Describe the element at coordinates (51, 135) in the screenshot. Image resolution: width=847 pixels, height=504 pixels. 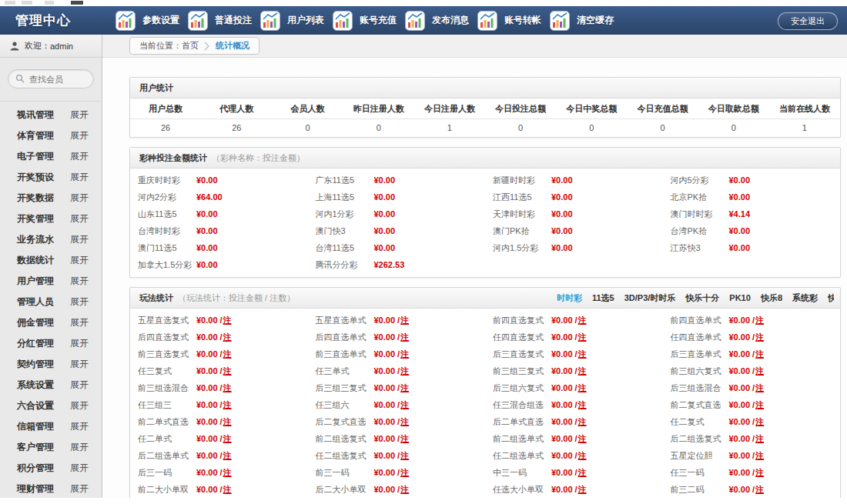
I see `sidebar-item: 体育管理 展开` at that location.